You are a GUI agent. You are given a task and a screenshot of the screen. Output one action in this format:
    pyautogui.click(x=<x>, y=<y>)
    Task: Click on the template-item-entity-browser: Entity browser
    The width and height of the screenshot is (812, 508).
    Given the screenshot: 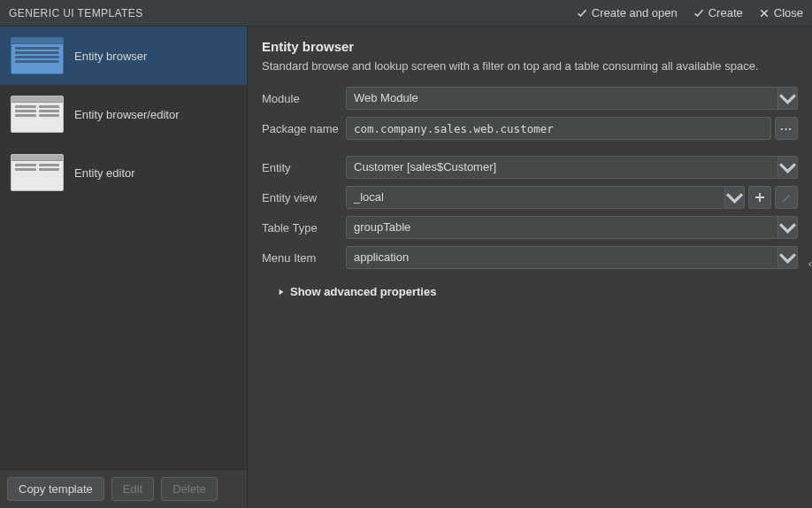 What is the action you would take?
    pyautogui.click(x=124, y=56)
    